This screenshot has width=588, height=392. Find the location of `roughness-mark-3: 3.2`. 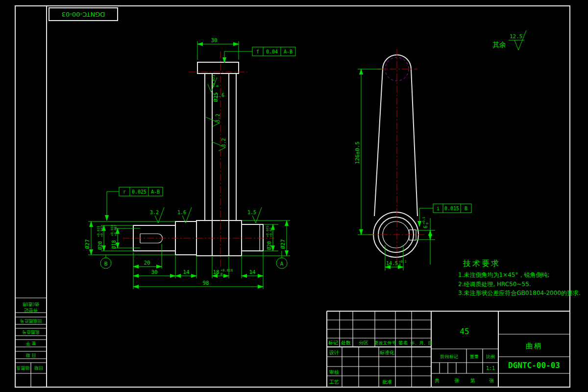

roughness-mark-3: 3.2 is located at coordinates (219, 145).